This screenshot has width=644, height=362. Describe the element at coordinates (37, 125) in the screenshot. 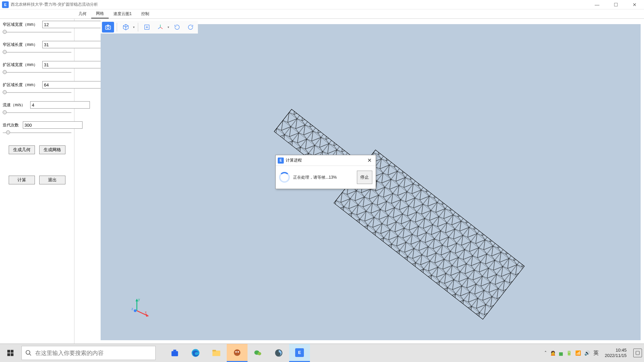

I see `param-iterations: 迭代次数` at that location.